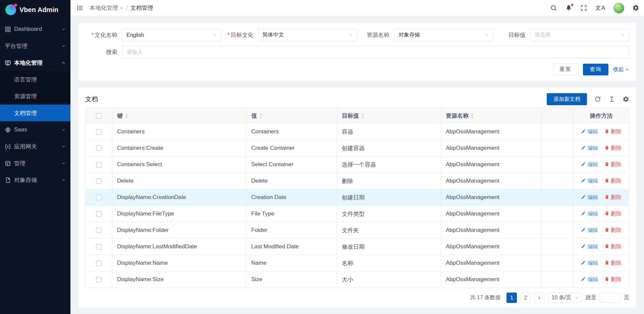 Image resolution: width=644 pixels, height=314 pixels. I want to click on search-icon, so click(553, 8).